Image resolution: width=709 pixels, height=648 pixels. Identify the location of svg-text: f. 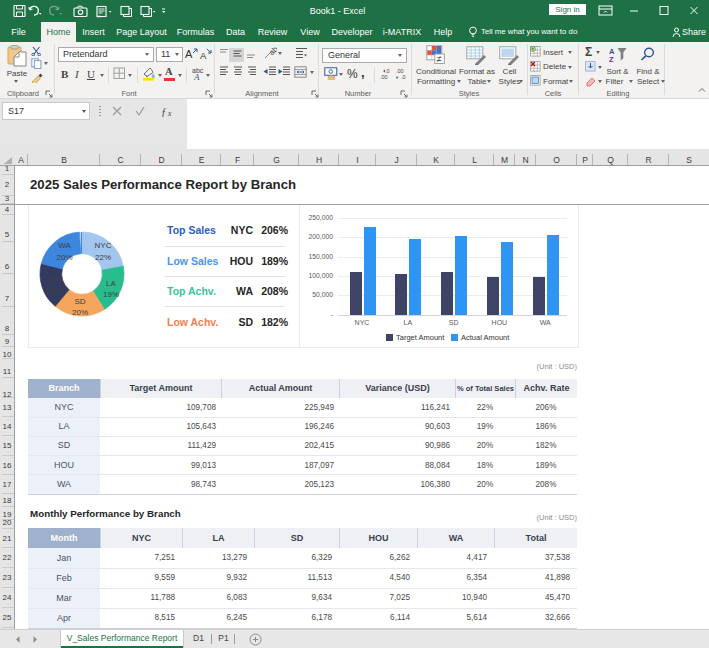
(164, 112).